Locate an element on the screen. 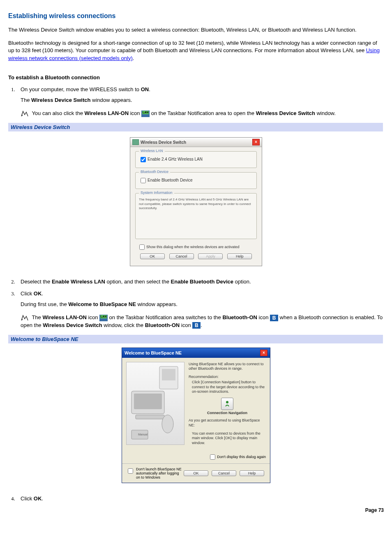 This screenshot has height=555, width=392. intro-paragraph-2: Bluetooth® technology is designed for a … is located at coordinates (196, 51).